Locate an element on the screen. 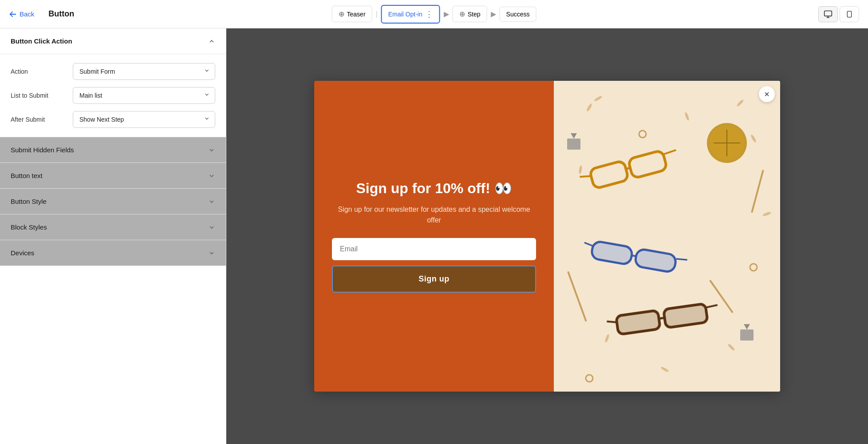 The image size is (868, 444). button-click-action-form: Action Submit Form Open URL Close Popup … is located at coordinates (113, 96).